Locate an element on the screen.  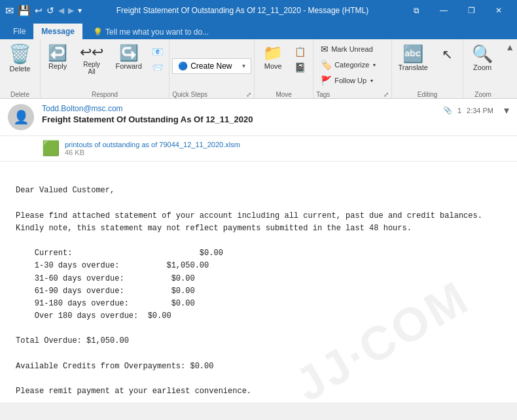
move-button: 📁 Move is located at coordinates (273, 58).